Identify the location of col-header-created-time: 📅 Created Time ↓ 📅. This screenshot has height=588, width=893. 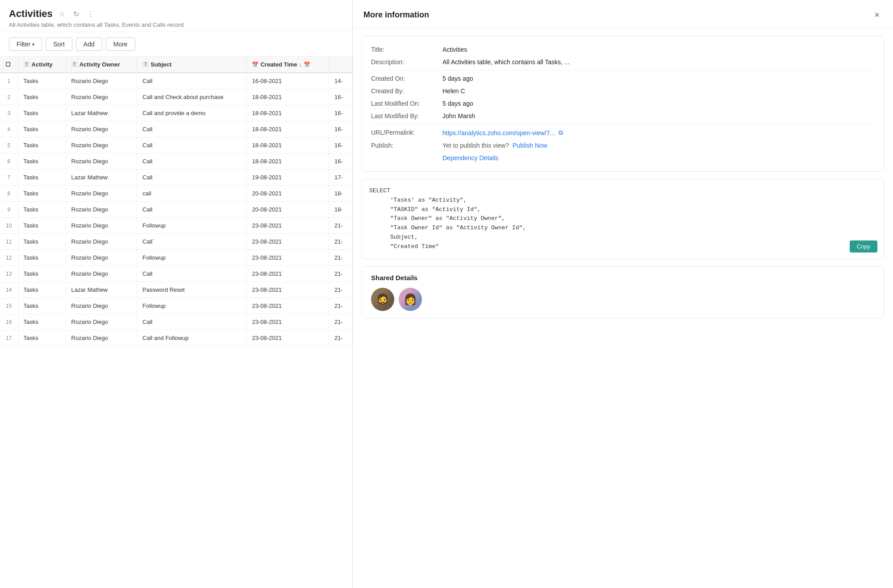
(288, 65).